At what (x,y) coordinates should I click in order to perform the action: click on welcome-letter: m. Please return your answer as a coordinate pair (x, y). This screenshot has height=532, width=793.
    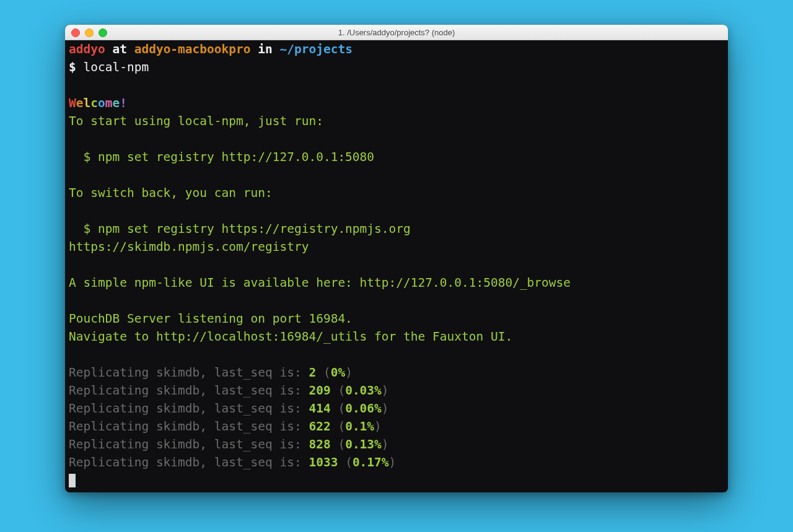
    Looking at the image, I should click on (109, 103).